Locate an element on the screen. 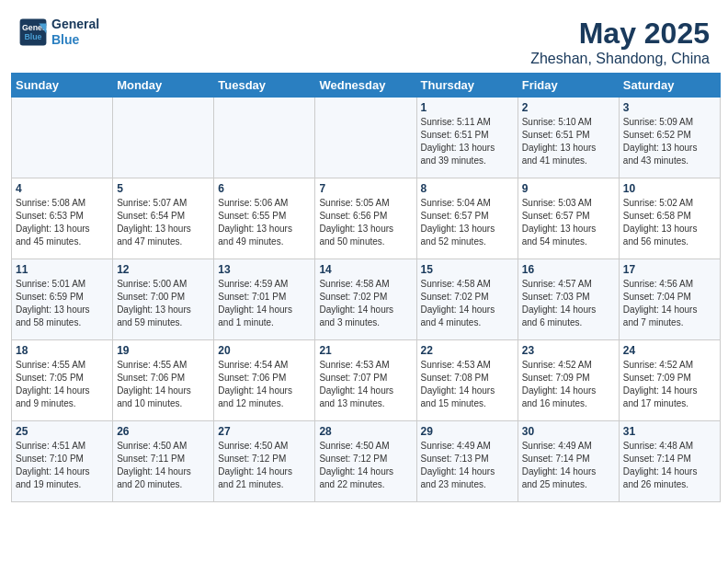  day-number: 8 is located at coordinates (467, 189).